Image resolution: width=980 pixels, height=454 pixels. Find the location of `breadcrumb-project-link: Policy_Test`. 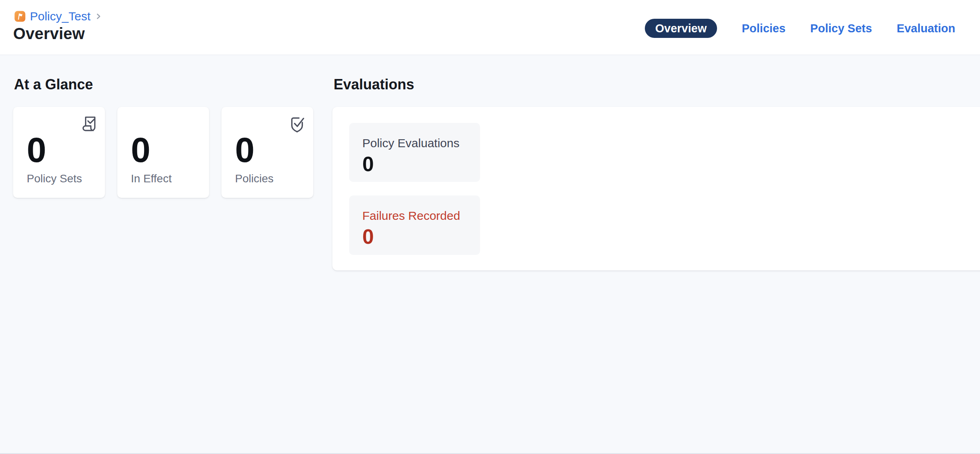

breadcrumb-project-link: Policy_Test is located at coordinates (60, 16).